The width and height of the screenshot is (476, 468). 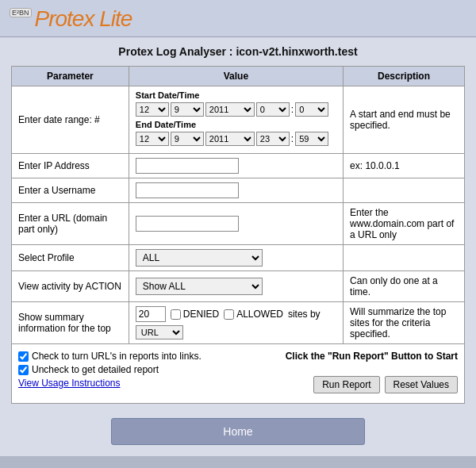 What do you see at coordinates (236, 323) in the screenshot?
I see `top-sites-inner: DENIED ALLOWED sites by URL` at bounding box center [236, 323].